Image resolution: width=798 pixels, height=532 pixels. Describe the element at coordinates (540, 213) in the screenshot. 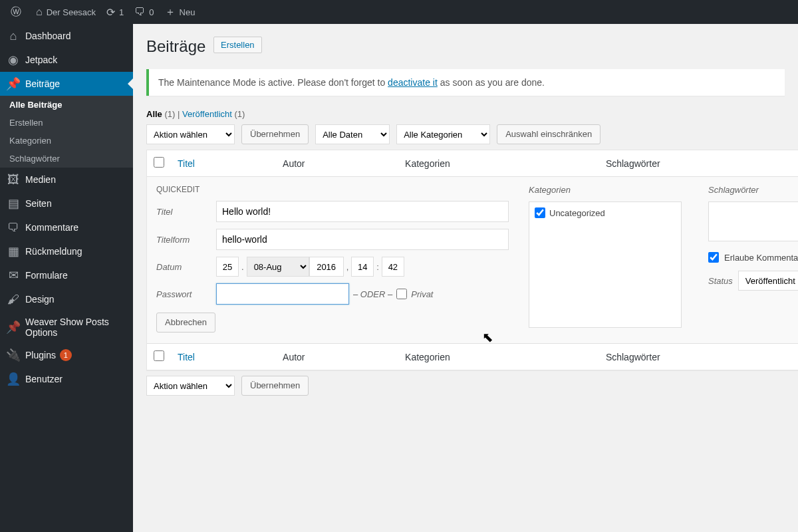

I see `cat-uncategorized-checkbox` at that location.